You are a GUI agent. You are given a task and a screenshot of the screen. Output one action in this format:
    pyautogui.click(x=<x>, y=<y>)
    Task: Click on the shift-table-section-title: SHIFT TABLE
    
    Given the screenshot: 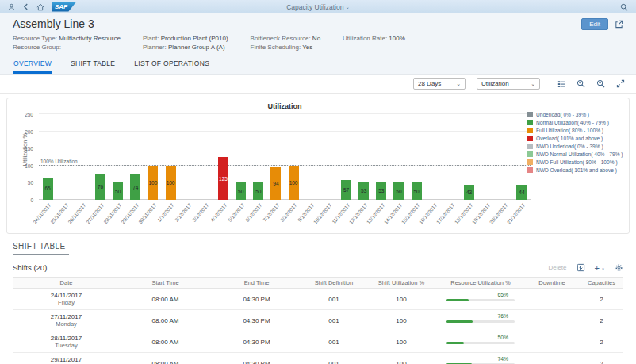 What is the action you would take?
    pyautogui.click(x=318, y=249)
    